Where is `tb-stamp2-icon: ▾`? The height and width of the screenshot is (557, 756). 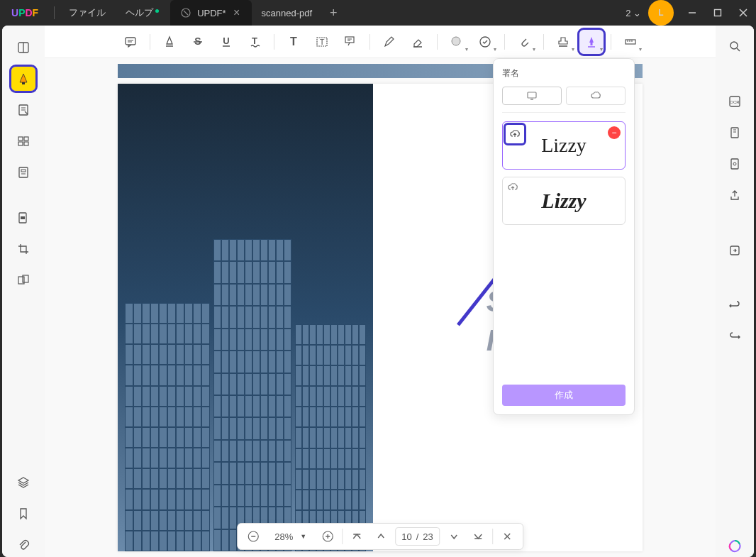
tb-stamp2-icon: ▾ is located at coordinates (563, 42).